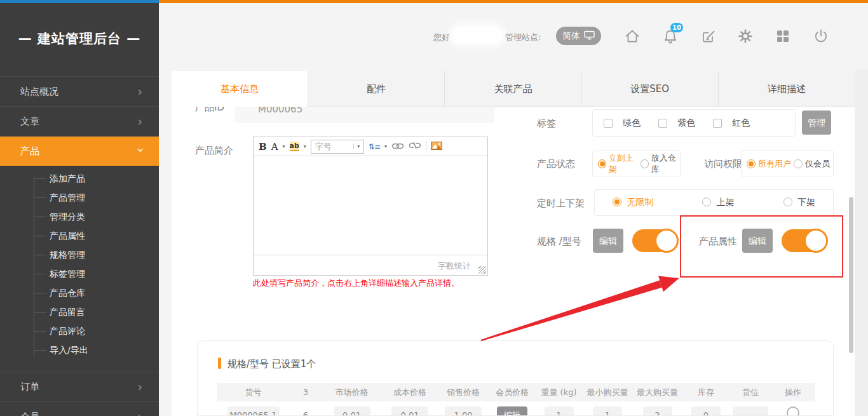  I want to click on col-item-no: 货号, so click(253, 393).